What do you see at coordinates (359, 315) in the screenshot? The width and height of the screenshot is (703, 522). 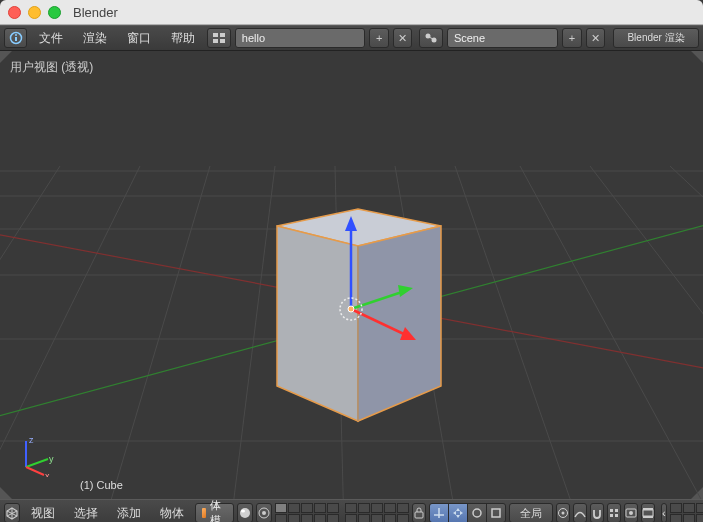 I see `cube-object` at bounding box center [359, 315].